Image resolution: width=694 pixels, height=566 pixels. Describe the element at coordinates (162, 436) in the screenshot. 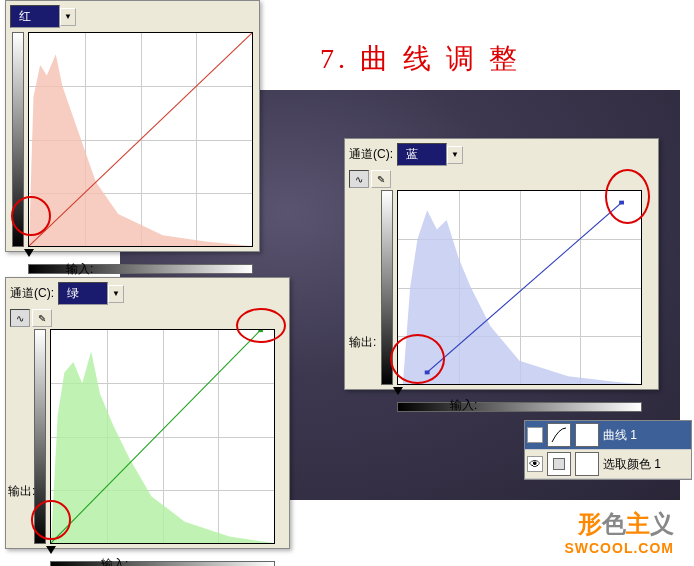

I see `curve-grid-green` at that location.